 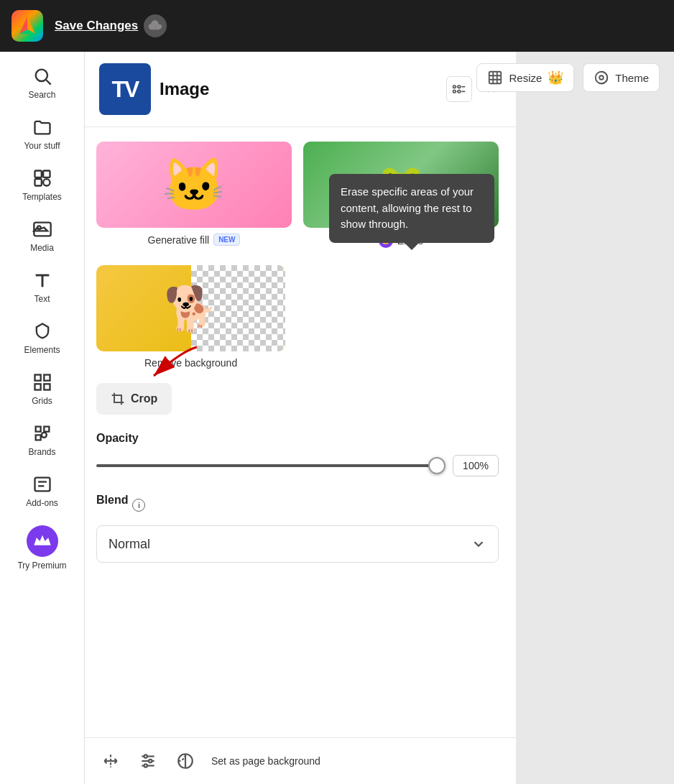 I want to click on erase-premium-badge: 👑, so click(x=386, y=241).